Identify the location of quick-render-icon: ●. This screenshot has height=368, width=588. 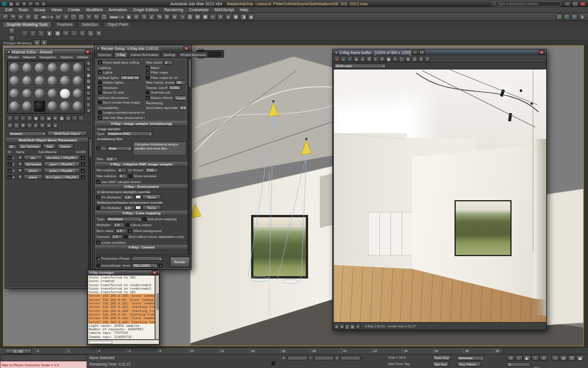
(582, 17).